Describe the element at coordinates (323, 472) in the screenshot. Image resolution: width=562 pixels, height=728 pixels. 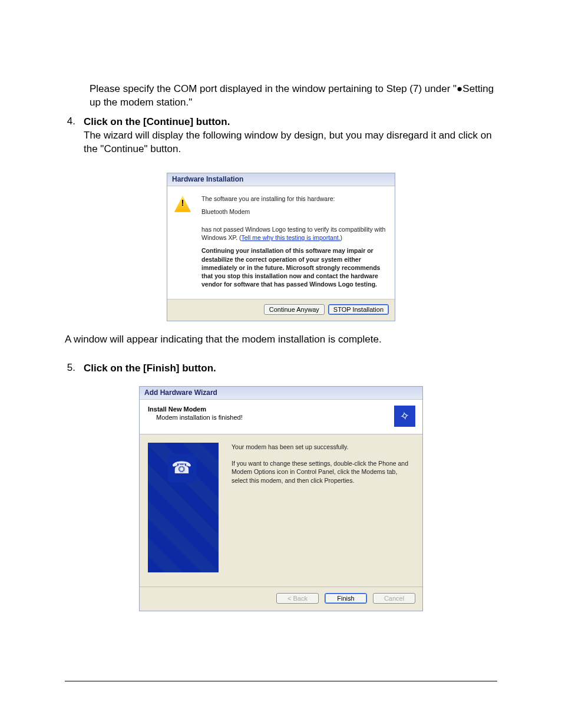
I see `dlg2-body2: If you want to change these settings, do…` at that location.